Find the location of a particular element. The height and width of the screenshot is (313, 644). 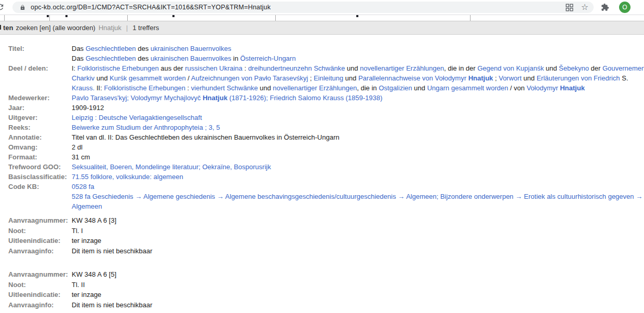

catalog-link: Charkiv is located at coordinates (83, 78).